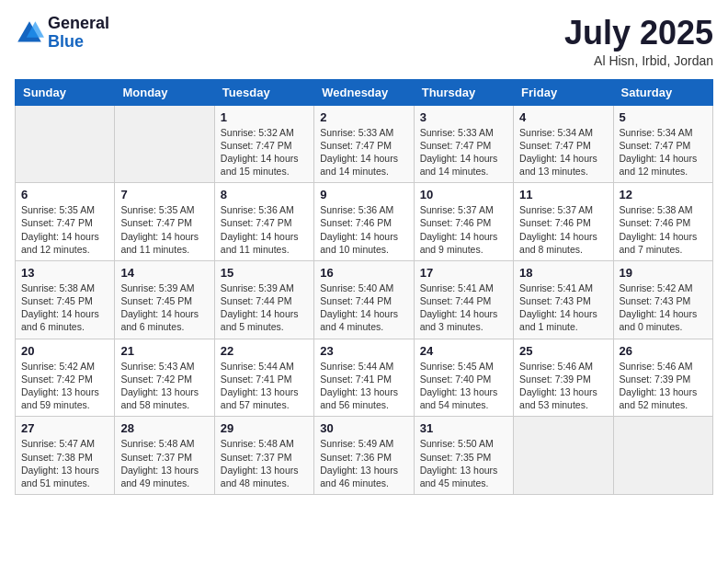 The image size is (728, 563). Describe the element at coordinates (64, 272) in the screenshot. I see `day-number: 13` at that location.